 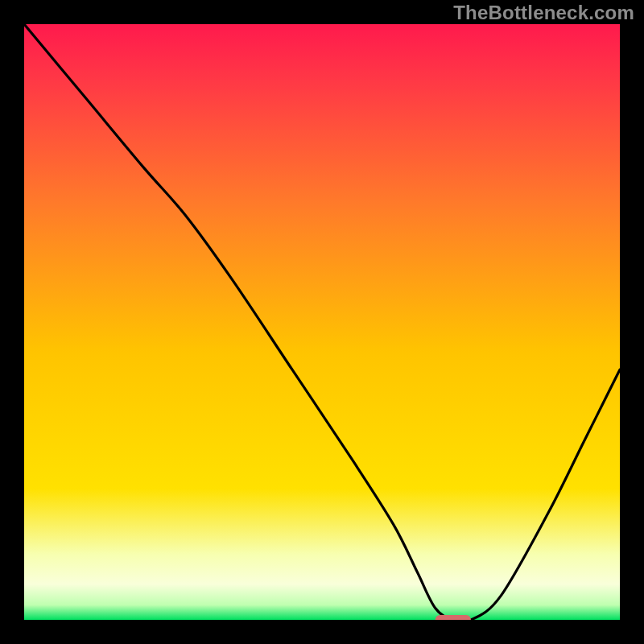 I want to click on optimum-marker, so click(x=453, y=617).